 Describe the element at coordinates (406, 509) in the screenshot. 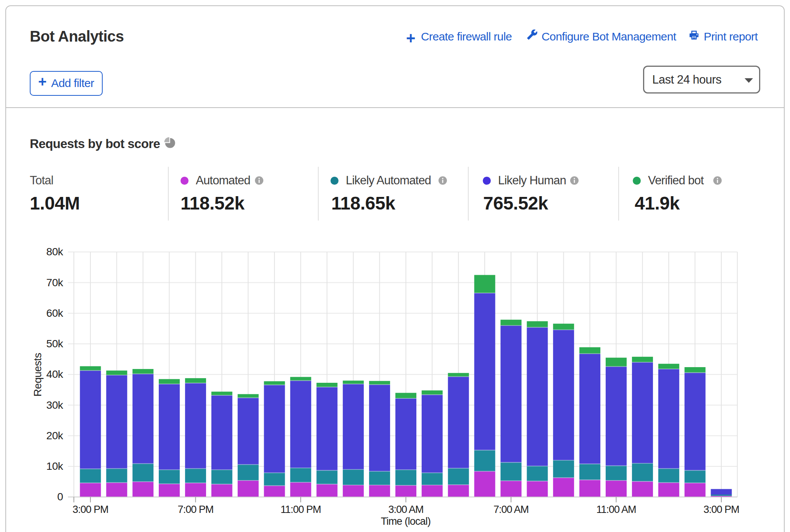

I see `svg-text: 3:00 AM` at that location.